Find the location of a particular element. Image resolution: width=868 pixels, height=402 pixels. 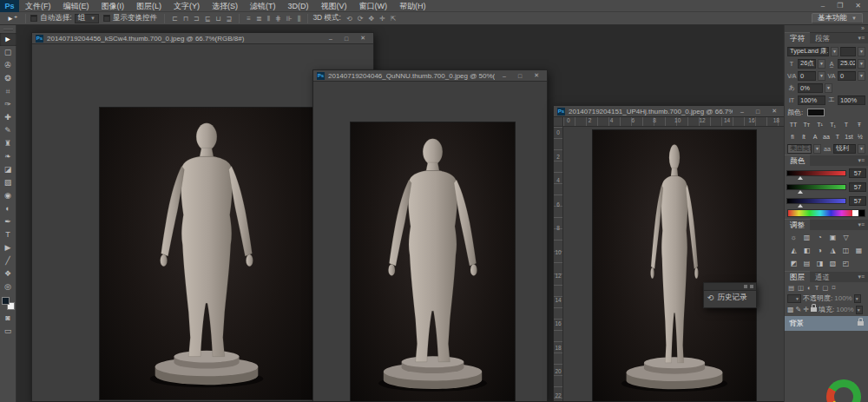

language-dropdown: 美国英语 is located at coordinates (799, 149).